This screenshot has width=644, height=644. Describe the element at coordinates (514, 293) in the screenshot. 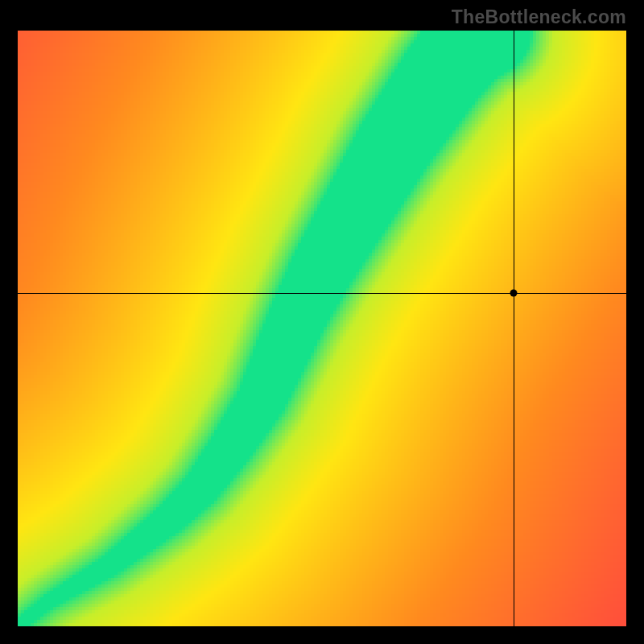

I see `marker-dot` at that location.